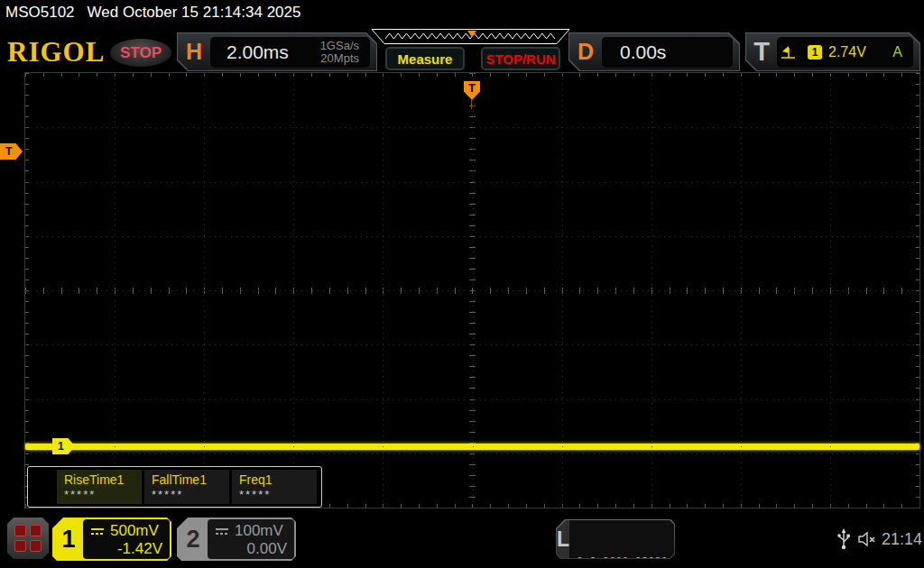 The width and height of the screenshot is (924, 568). Describe the element at coordinates (471, 37) in the screenshot. I see `waveform-overview-strip` at that location.